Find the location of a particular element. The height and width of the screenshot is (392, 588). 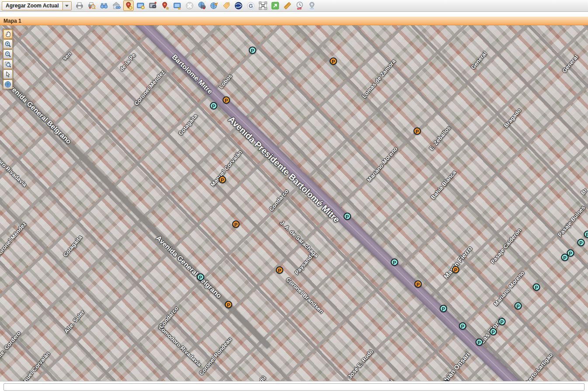

search-binoculars-button is located at coordinates (104, 6).